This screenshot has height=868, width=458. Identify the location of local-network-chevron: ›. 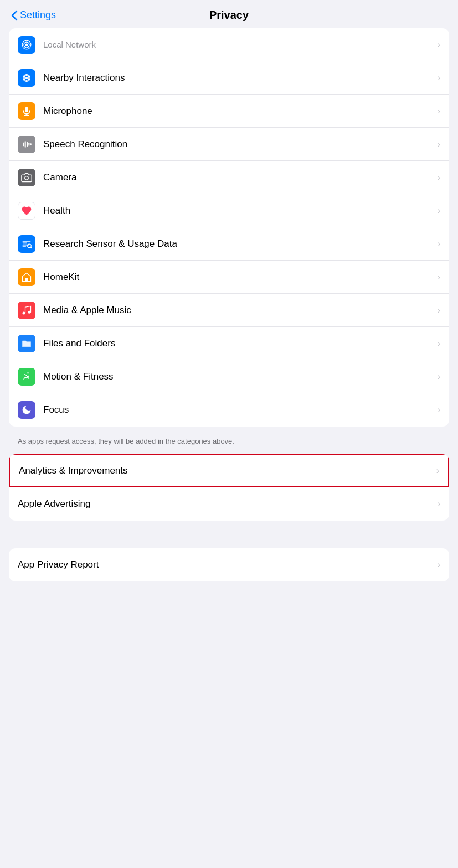
(439, 45).